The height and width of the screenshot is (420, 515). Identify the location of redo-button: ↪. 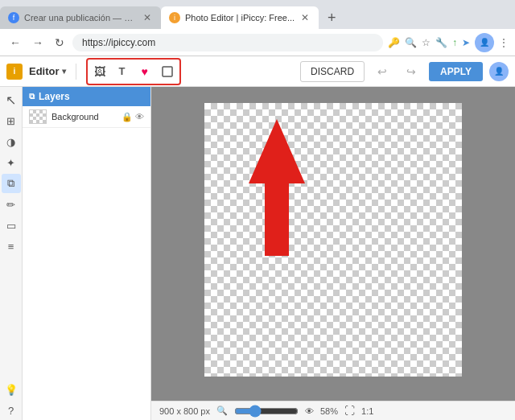
(411, 72).